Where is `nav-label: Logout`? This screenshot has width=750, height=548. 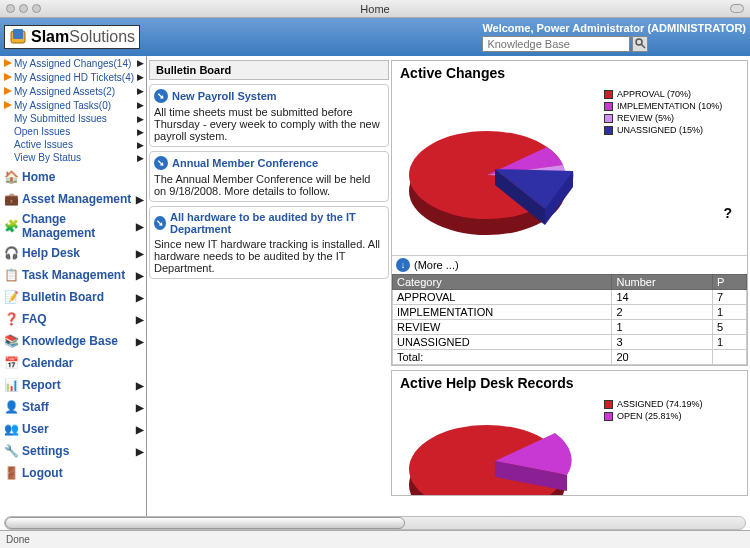
nav-label: Logout is located at coordinates (83, 473).